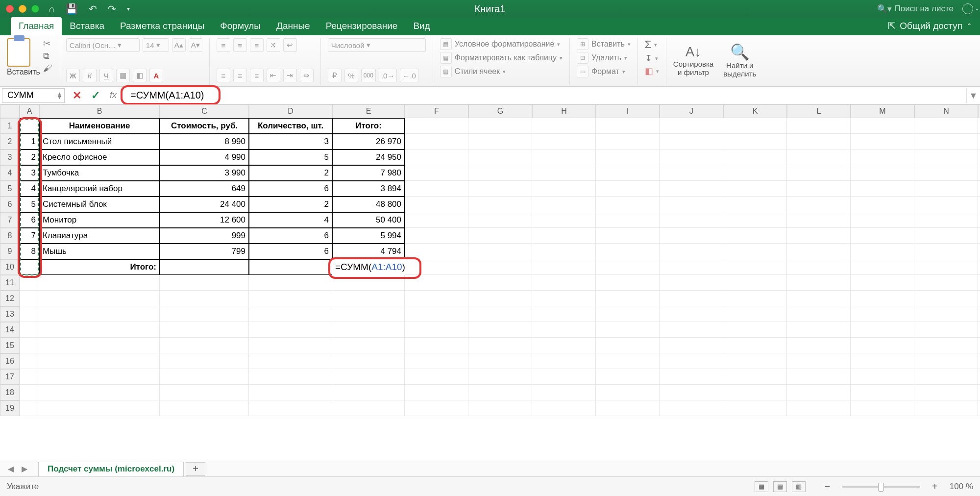  I want to click on fill-icon: ↧, so click(649, 58).